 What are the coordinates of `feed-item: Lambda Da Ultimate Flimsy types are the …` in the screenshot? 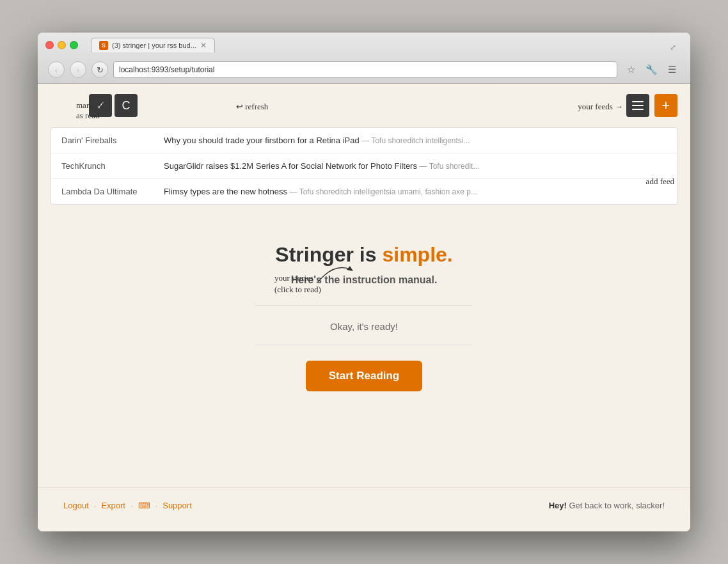 It's located at (364, 192).